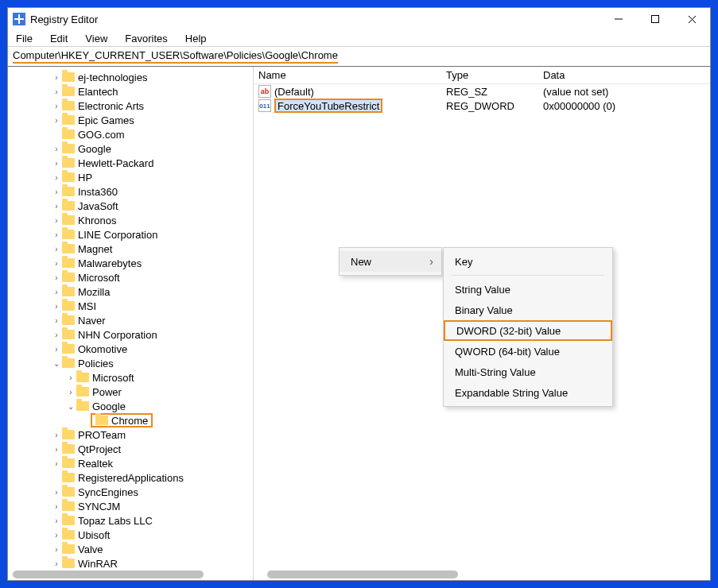 The height and width of the screenshot is (588, 718). Describe the element at coordinates (363, 574) in the screenshot. I see `list-scrollbar` at that location.